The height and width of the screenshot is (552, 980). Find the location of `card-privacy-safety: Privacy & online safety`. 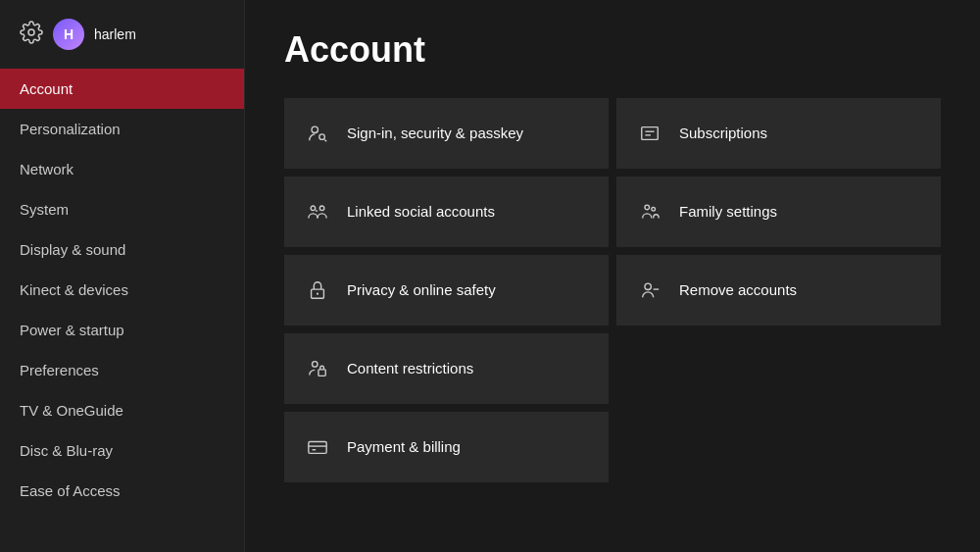

card-privacy-safety: Privacy & online safety is located at coordinates (447, 290).